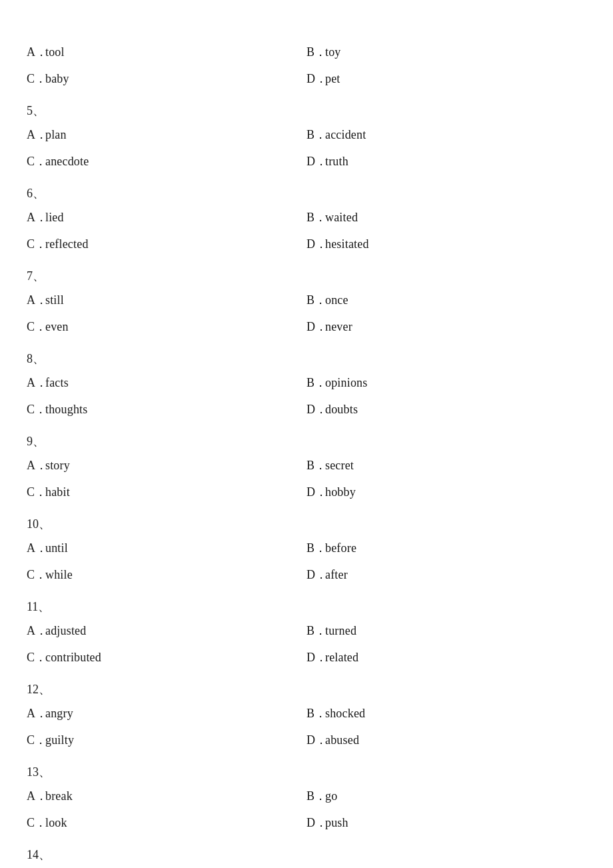  I want to click on option-0-2: C．baby, so click(167, 79).